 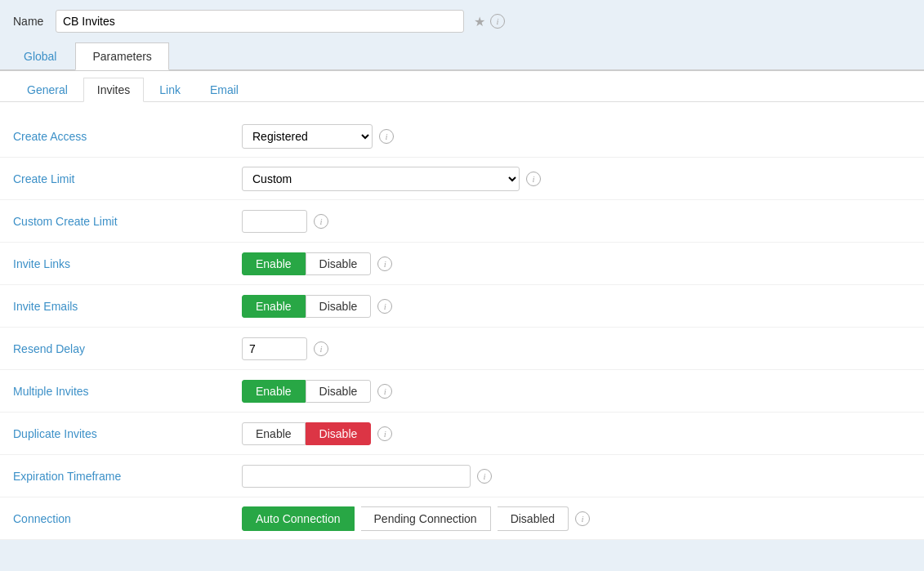 What do you see at coordinates (338, 391) in the screenshot?
I see `multiple-invites-disable-button: Disable` at bounding box center [338, 391].